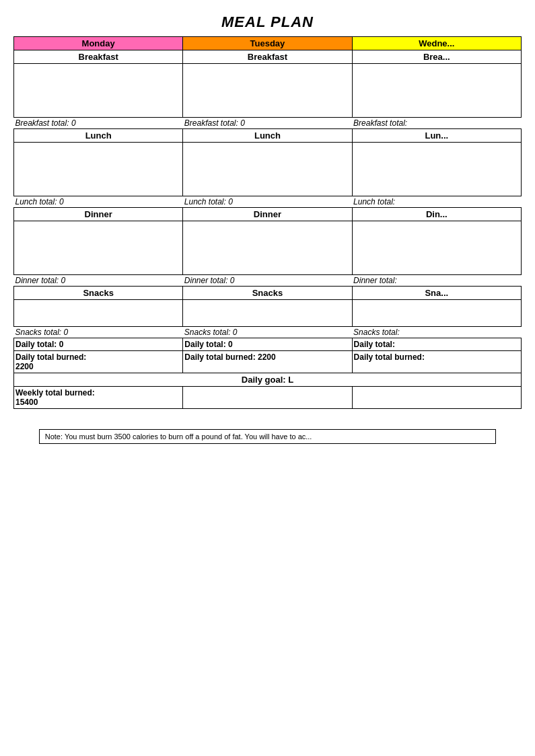 The width and height of the screenshot is (535, 756). I want to click on tue-dinner-total: Dinner total: 0, so click(268, 281).